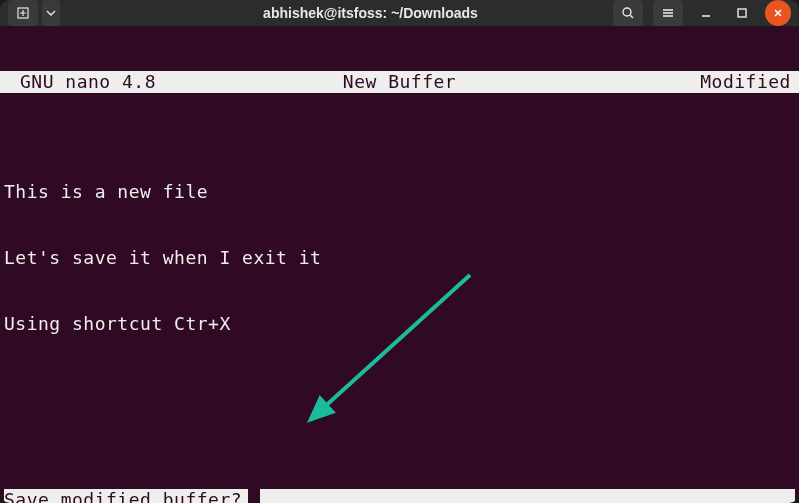 The height and width of the screenshot is (503, 799). Describe the element at coordinates (134, 82) in the screenshot. I see `nano-version: GNU nano 4.8` at that location.